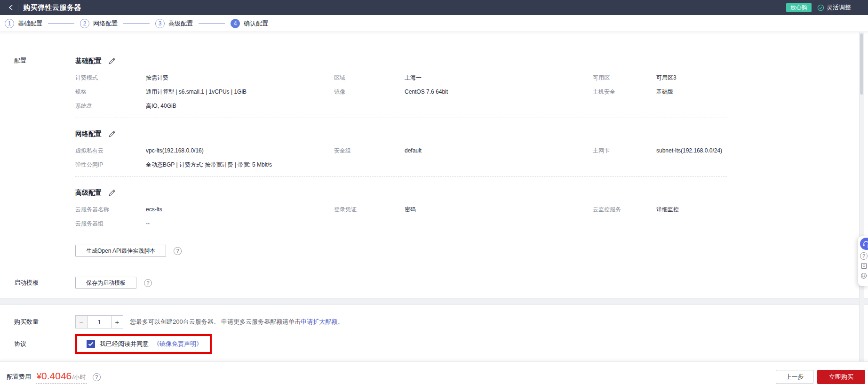 This screenshot has width=868, height=392. What do you see at coordinates (434, 376) in the screenshot?
I see `footer-bar: 配置费用 ¥0.4046/小时 ? 上一步 立即购买` at bounding box center [434, 376].